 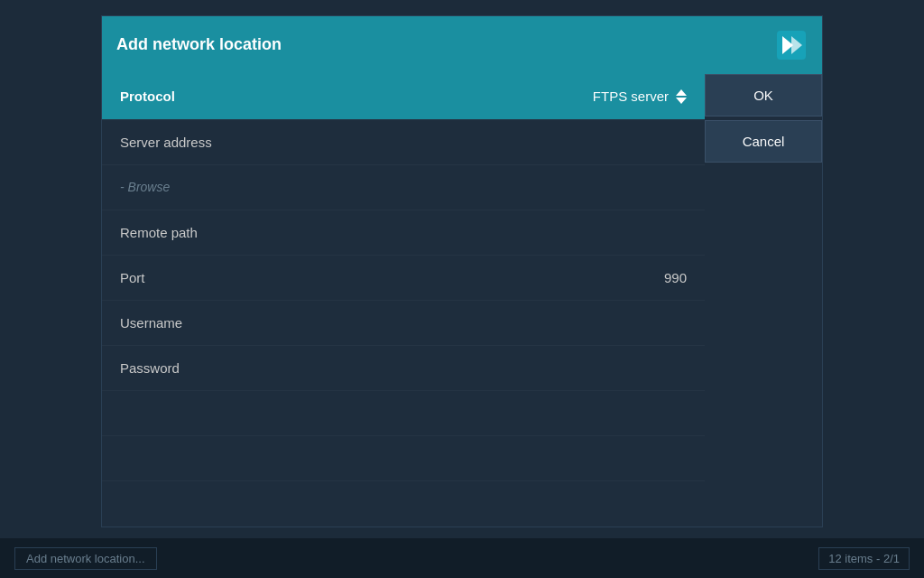 I want to click on protocol-selector: Protocol FTPS server, so click(x=403, y=97).